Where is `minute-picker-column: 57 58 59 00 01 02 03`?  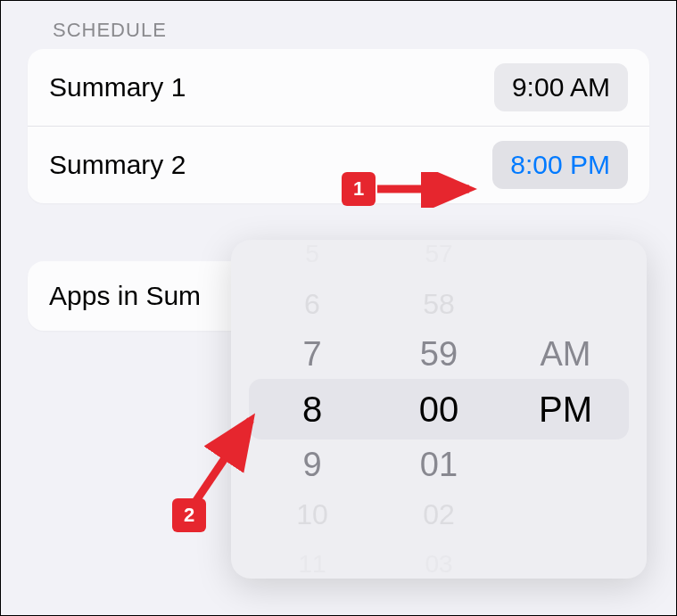 minute-picker-column: 57 58 59 00 01 02 03 is located at coordinates (439, 409).